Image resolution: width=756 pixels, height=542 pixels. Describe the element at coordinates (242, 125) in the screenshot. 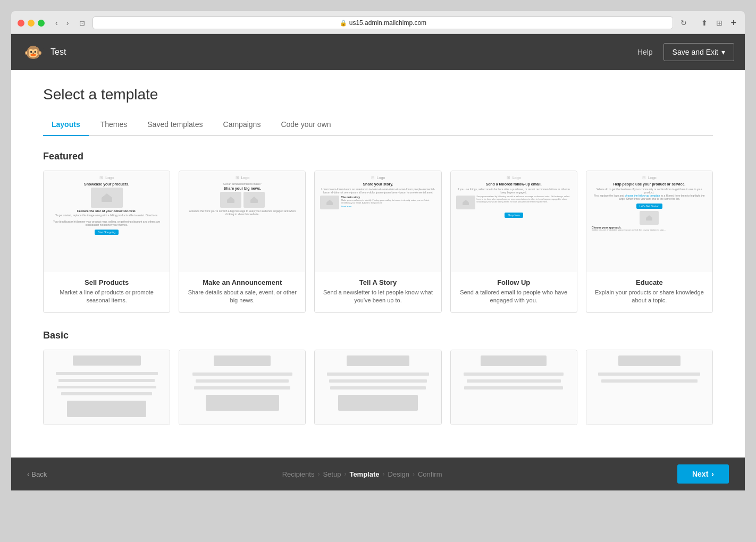

I see `tab-campaigns: Campaigns` at that location.